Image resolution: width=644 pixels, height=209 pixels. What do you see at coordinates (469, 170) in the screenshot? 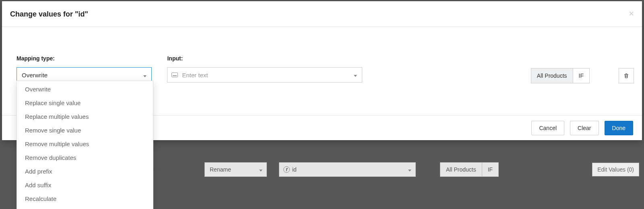
I see `rule-scope-group: All Products IF` at bounding box center [469, 170].